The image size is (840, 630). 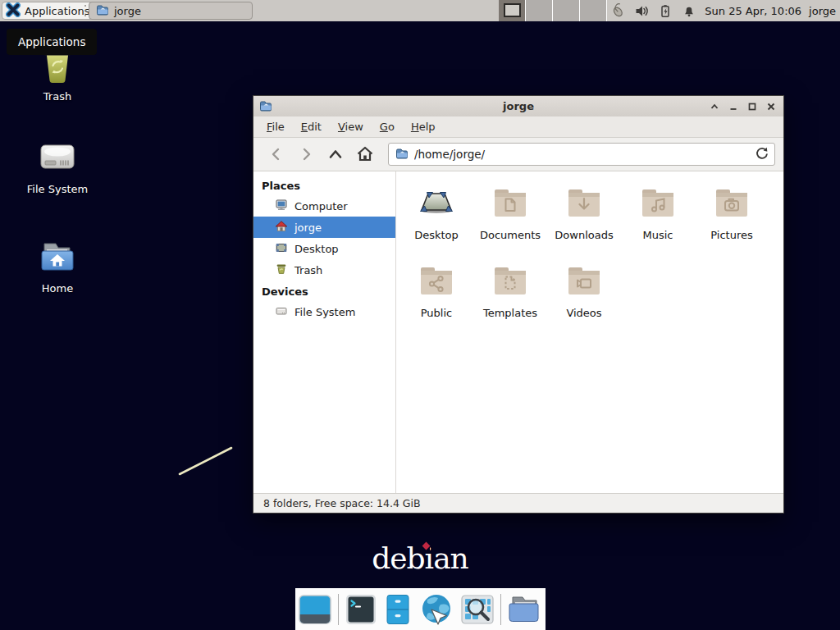 I want to click on sidebar-item-jorge: jorge, so click(x=325, y=227).